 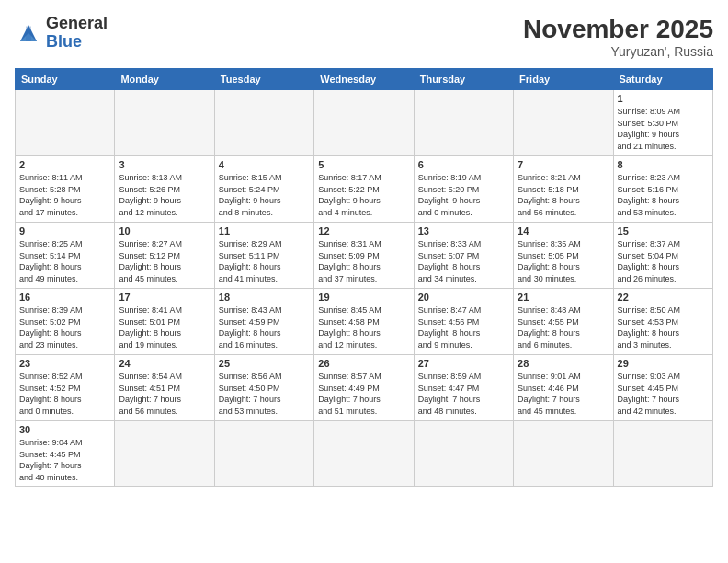 I want to click on day-info: Sunrise: 8:37 AM Sunset: 5:04 PM Dayligh…, so click(x=664, y=261).